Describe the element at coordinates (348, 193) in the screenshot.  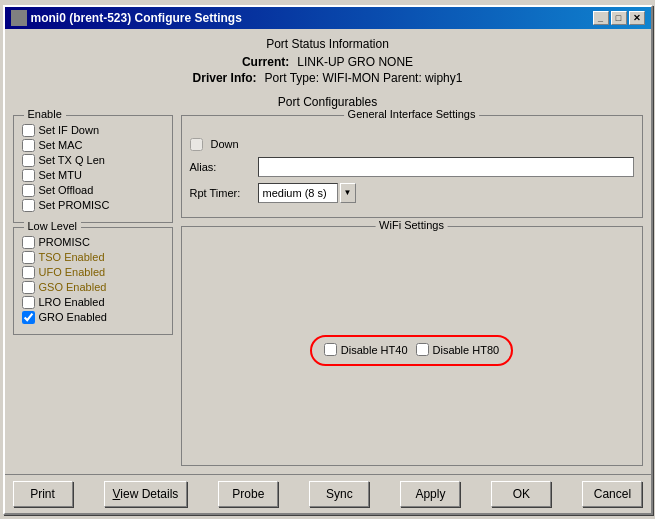
I see `rpt-timer-dropdown-btn: ▼` at that location.